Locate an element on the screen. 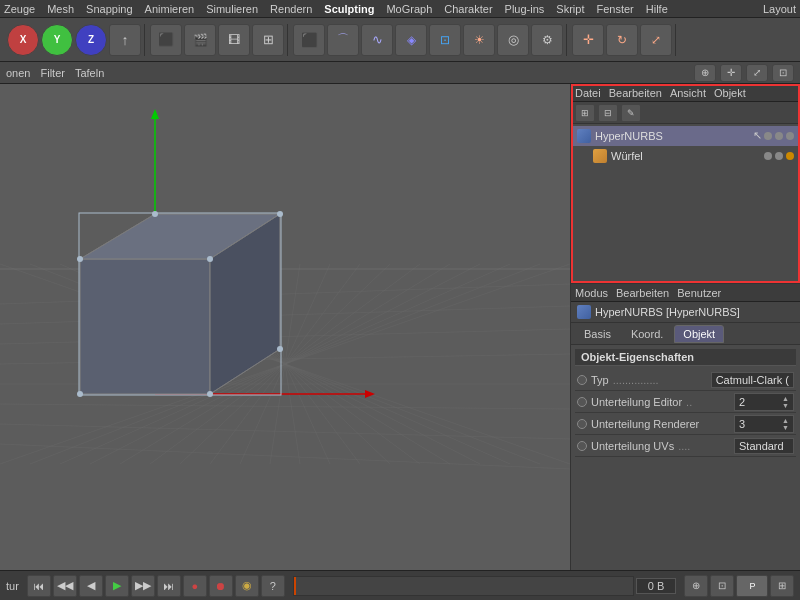 This screenshot has height=600, width=800. toolbar-view-btn3: 🎞 is located at coordinates (234, 40).